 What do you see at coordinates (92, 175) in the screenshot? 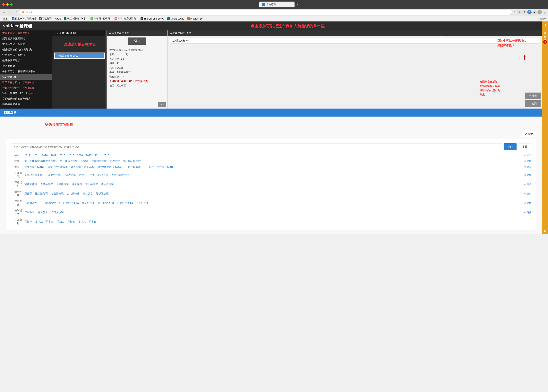
I see `school-4: 团委` at bounding box center [92, 175].